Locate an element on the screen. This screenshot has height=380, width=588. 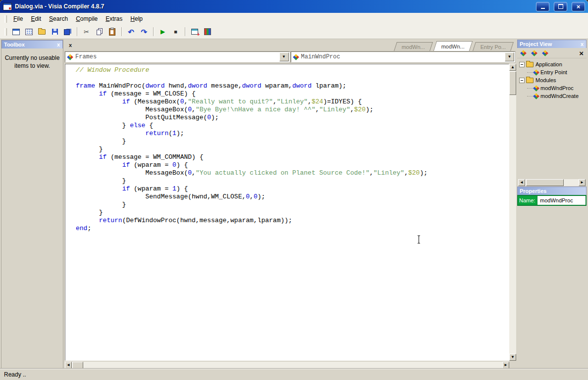
toolbar-items: ✂↶↷▶■ is located at coordinates (112, 32).